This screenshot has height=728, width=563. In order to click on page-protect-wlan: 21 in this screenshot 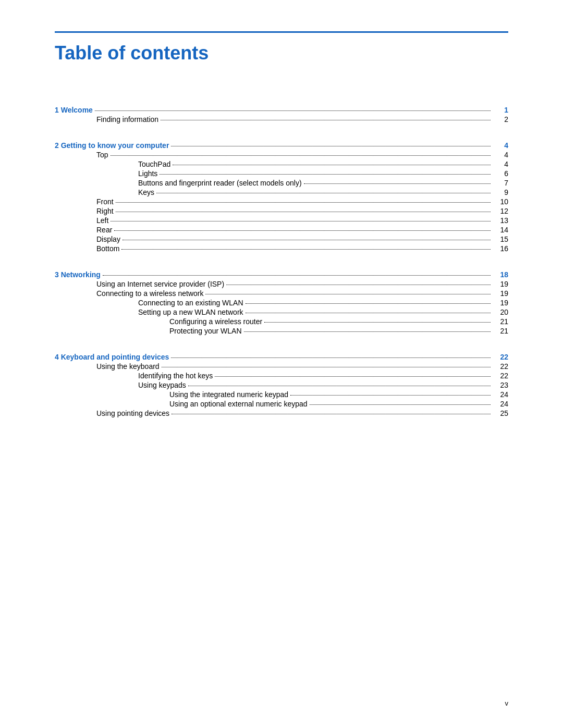, I will do `click(500, 331)`.